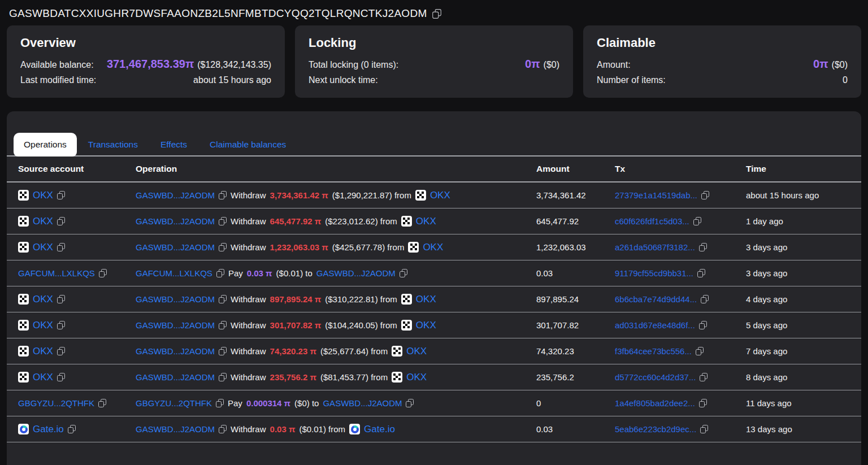  Describe the element at coordinates (24, 247) in the screenshot. I see `okx-icon` at that location.